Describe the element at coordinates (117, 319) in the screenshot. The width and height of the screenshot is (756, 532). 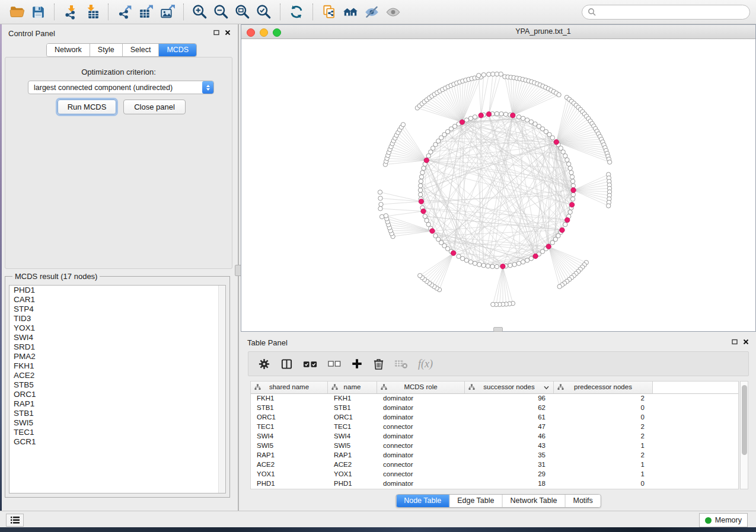
I see `result-node-item: TID3` at that location.